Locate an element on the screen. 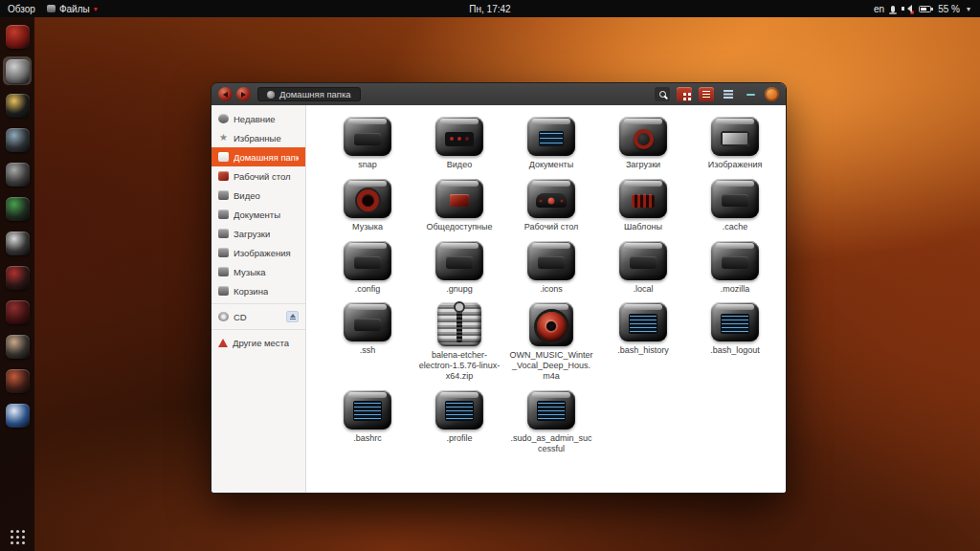 This screenshot has height=551, width=980. sidebar-item-videos: Видео is located at coordinates (258, 195).